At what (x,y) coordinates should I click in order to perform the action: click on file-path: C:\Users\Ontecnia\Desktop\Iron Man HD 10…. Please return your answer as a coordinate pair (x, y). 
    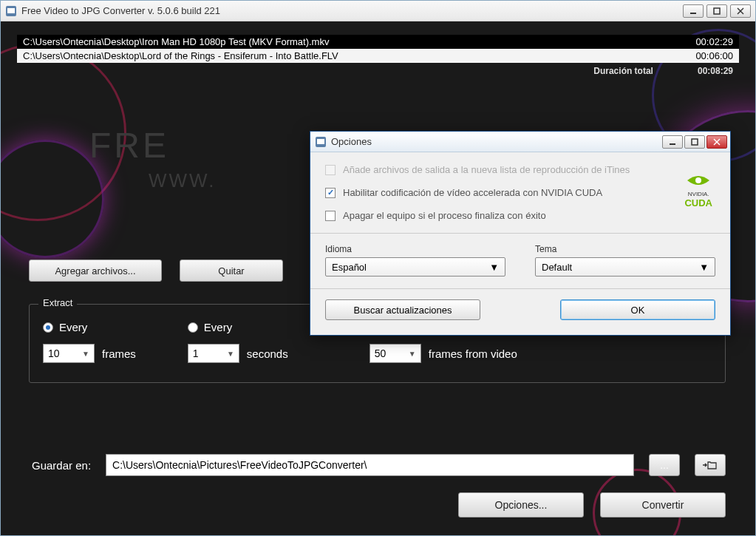
    Looking at the image, I should click on (176, 41).